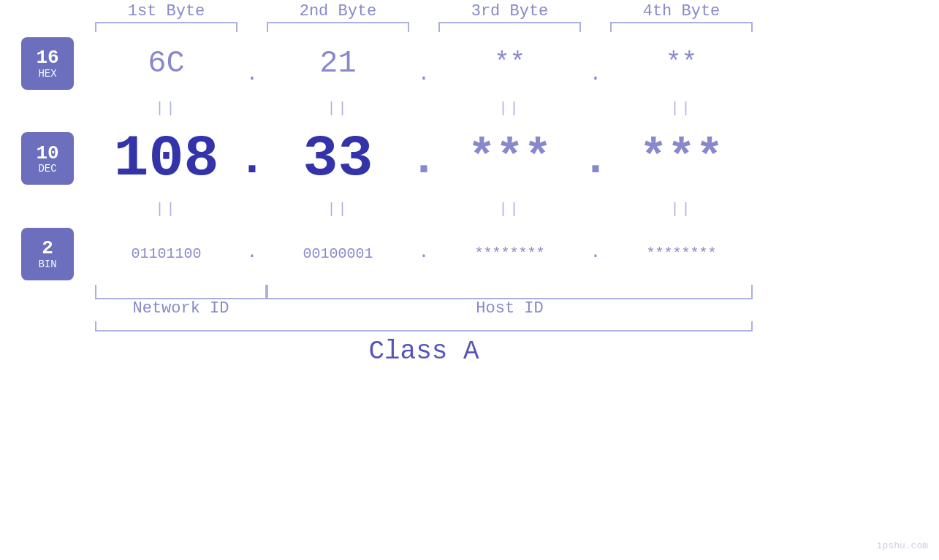 The image size is (939, 560). I want to click on empty-bbot-end, so click(771, 292).